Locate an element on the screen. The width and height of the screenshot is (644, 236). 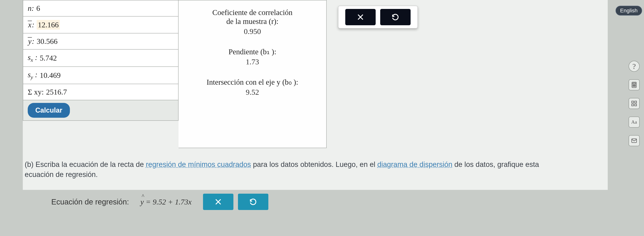
eq-undo-button is located at coordinates (253, 202).